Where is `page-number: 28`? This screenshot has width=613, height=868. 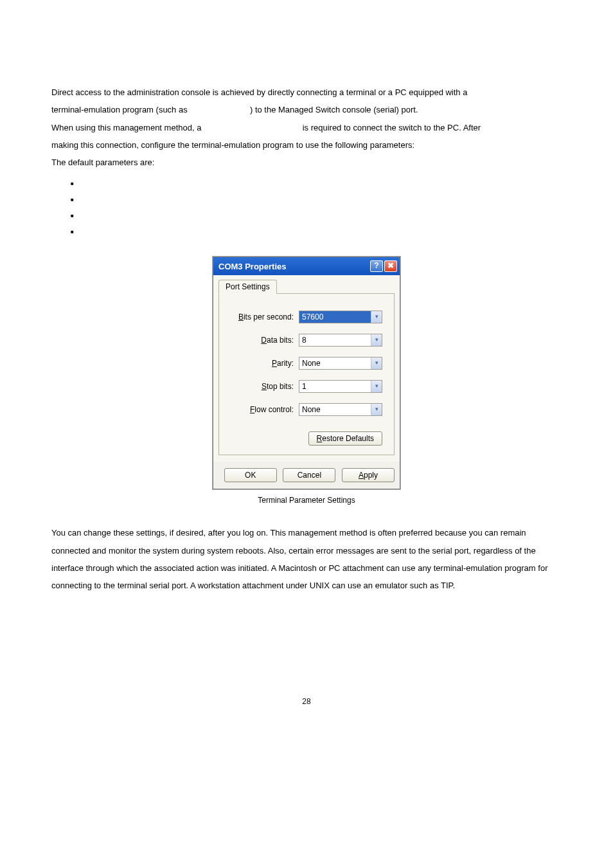 page-number: 28 is located at coordinates (306, 701).